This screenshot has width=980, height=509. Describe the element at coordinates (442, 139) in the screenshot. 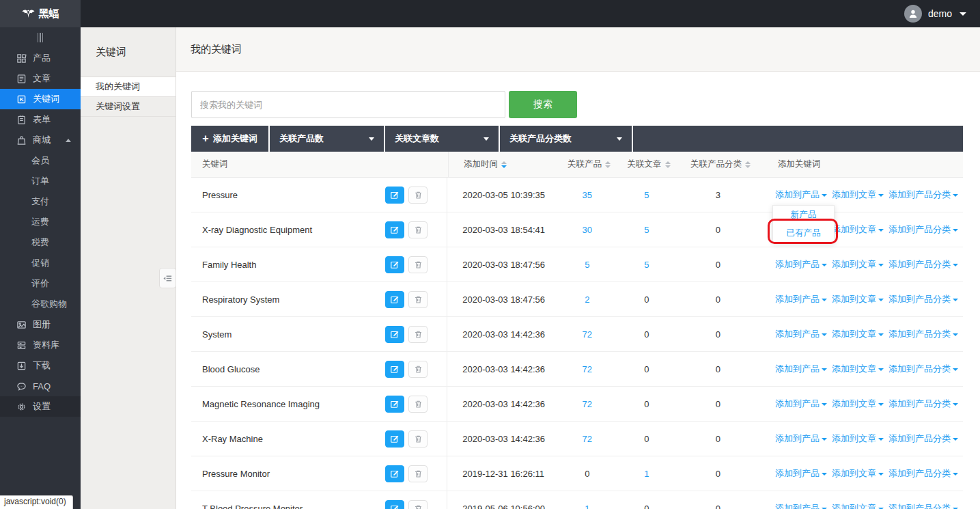

I see `filter-article-count: 关联文章数` at that location.